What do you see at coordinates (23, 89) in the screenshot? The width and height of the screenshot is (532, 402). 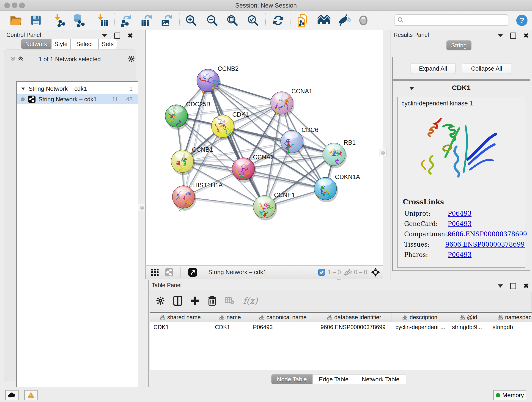 I see `tree-expander-icon` at bounding box center [23, 89].